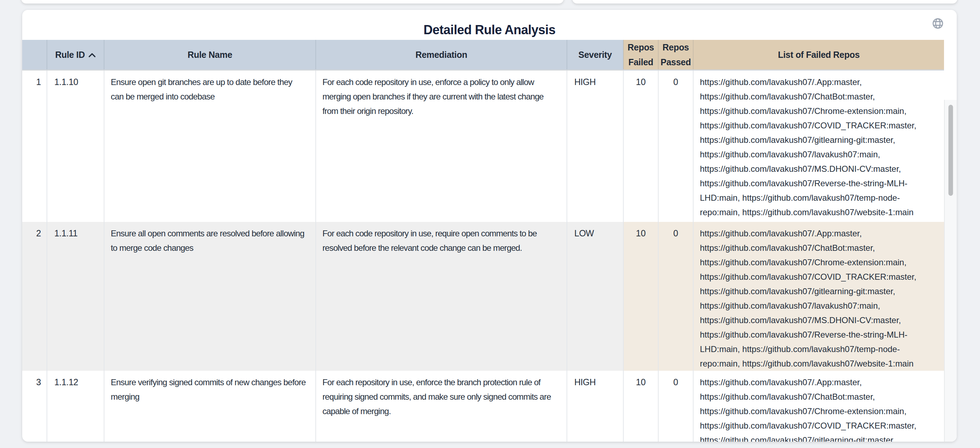  I want to click on row-index: 1, so click(34, 146).